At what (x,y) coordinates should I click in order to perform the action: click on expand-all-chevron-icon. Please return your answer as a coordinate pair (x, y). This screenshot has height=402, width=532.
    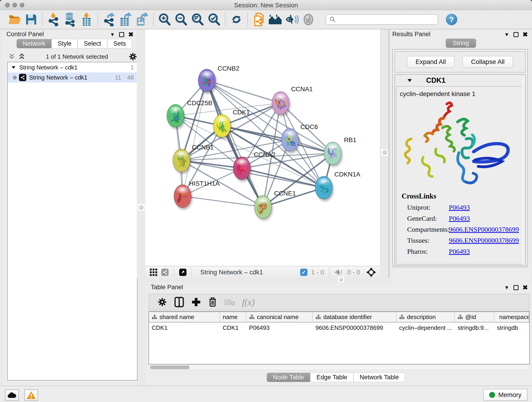
    Looking at the image, I should click on (12, 57).